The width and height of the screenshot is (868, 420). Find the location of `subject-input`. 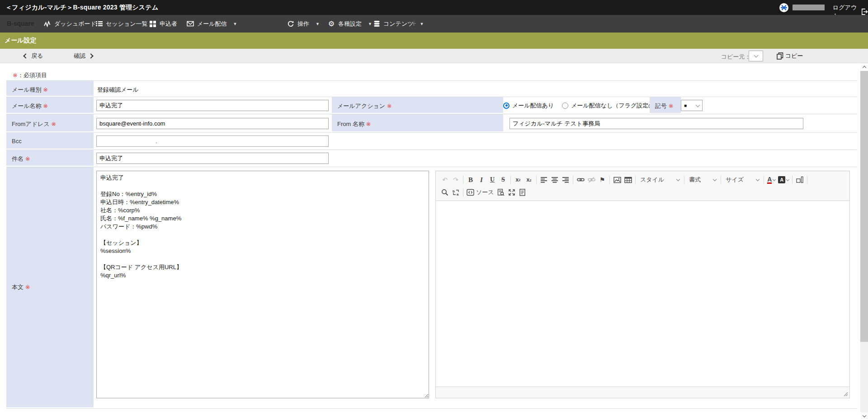

subject-input is located at coordinates (212, 158).